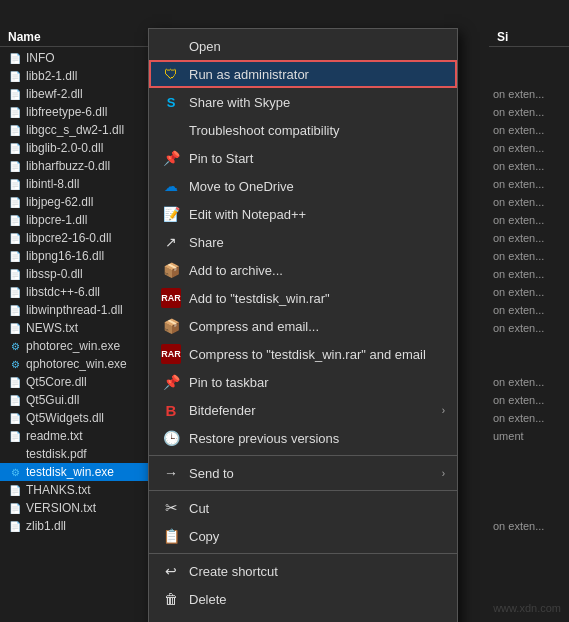 This screenshot has width=569, height=622. Describe the element at coordinates (78, 148) in the screenshot. I see `file-item: 📄libglib-2.0-0.dll` at that location.